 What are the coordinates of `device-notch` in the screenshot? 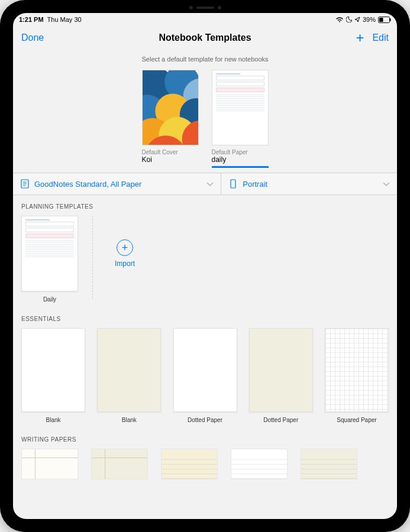 It's located at (205, 8).